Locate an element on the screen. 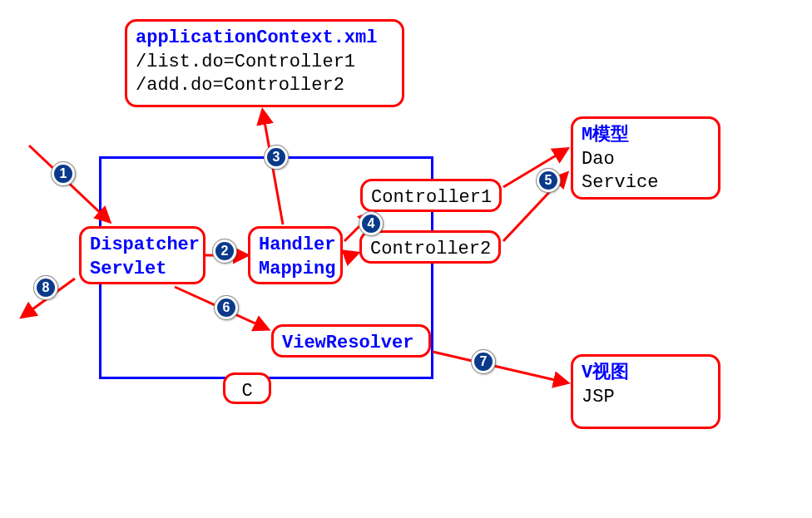 This screenshot has width=812, height=518. step-badge-3: 3 is located at coordinates (276, 157).